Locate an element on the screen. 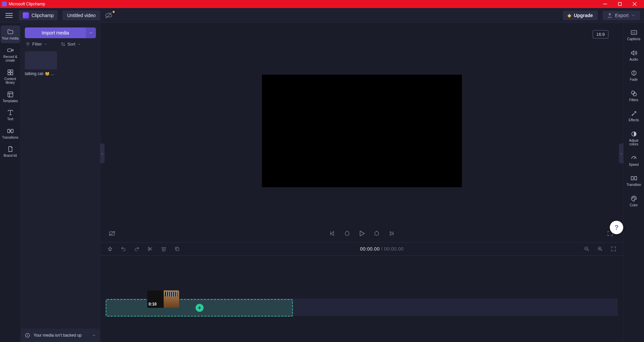 This screenshot has width=644, height=342. import-media-button: Import media is located at coordinates (55, 33).